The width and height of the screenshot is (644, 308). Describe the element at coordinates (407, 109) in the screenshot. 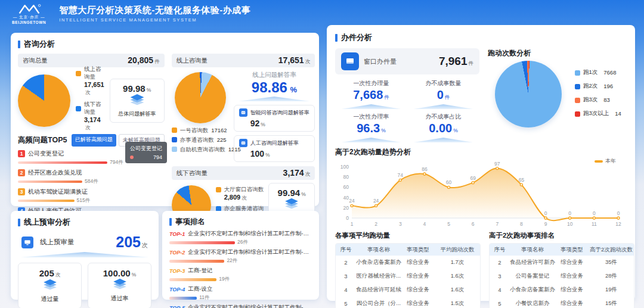

I see `case-stats-grid: 一次性办理量 7,668件 办不成事数量 0件 一次性办理率 96.3%` at that location.